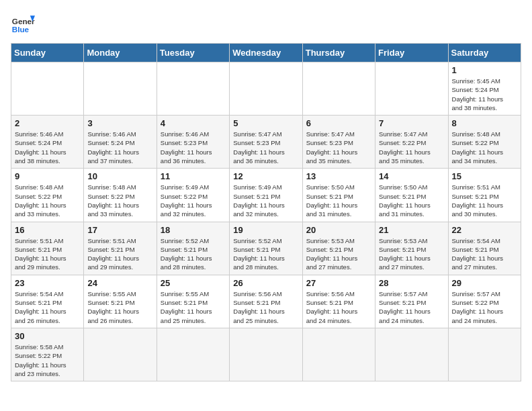 This screenshot has height=411, width=532. Describe the element at coordinates (339, 283) in the screenshot. I see `day-number: 27` at that location.